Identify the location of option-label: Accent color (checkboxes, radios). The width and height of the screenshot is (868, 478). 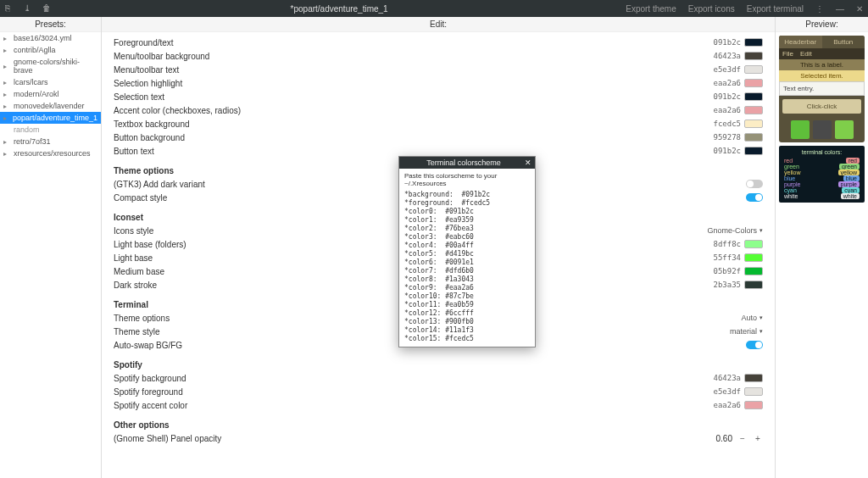
(410, 110).